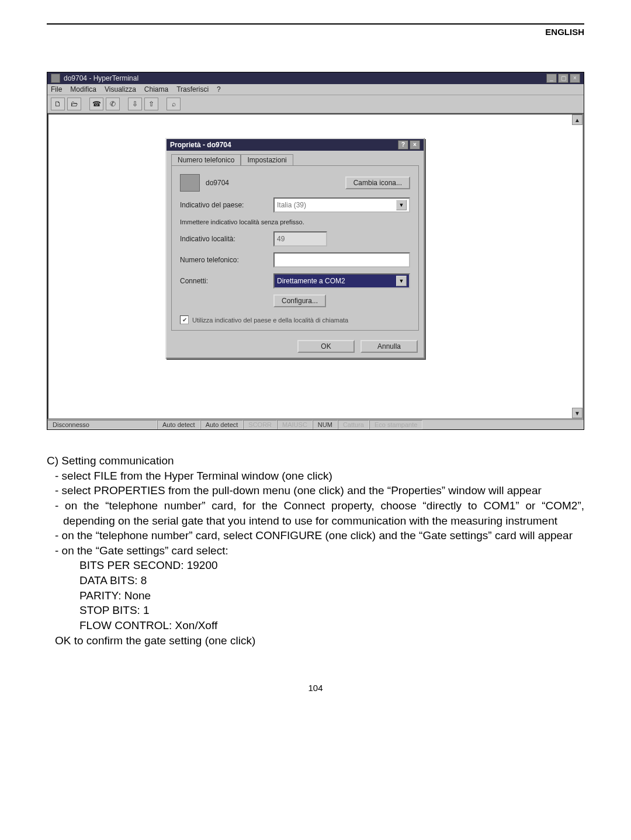  What do you see at coordinates (311, 281) in the screenshot?
I see `connect-value: Direttamente a COM2` at bounding box center [311, 281].